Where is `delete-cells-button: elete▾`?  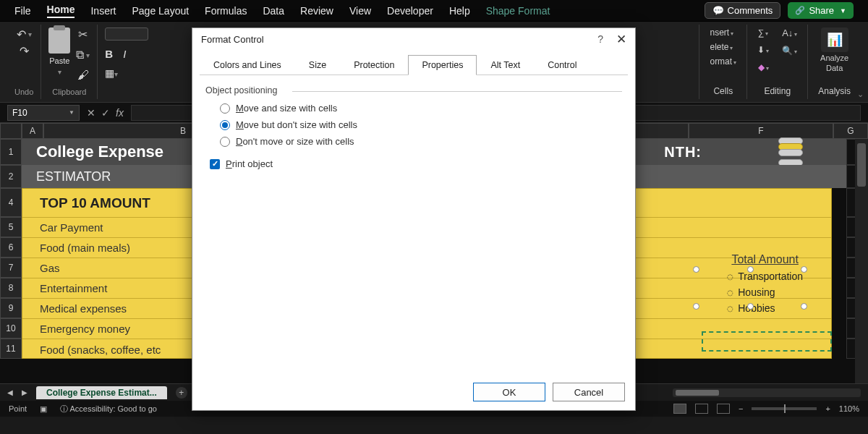
delete-cells-button: elete▾ is located at coordinates (723, 47).